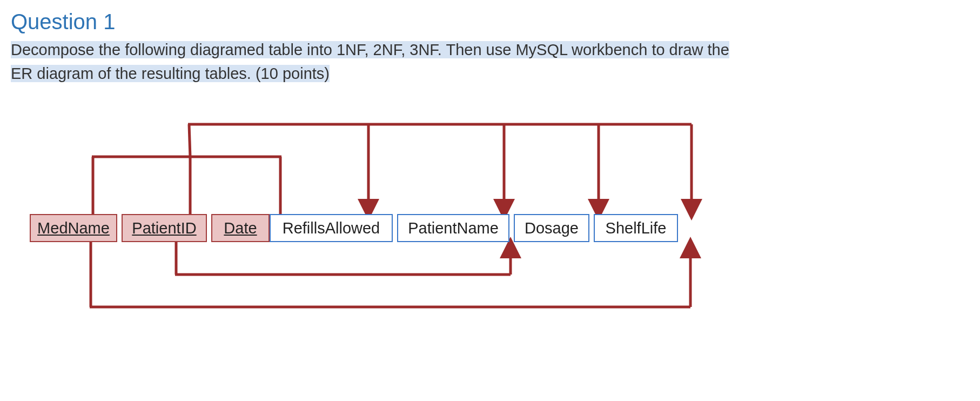 Image resolution: width=980 pixels, height=401 pixels. I want to click on attr-patientname: PatientName, so click(453, 228).